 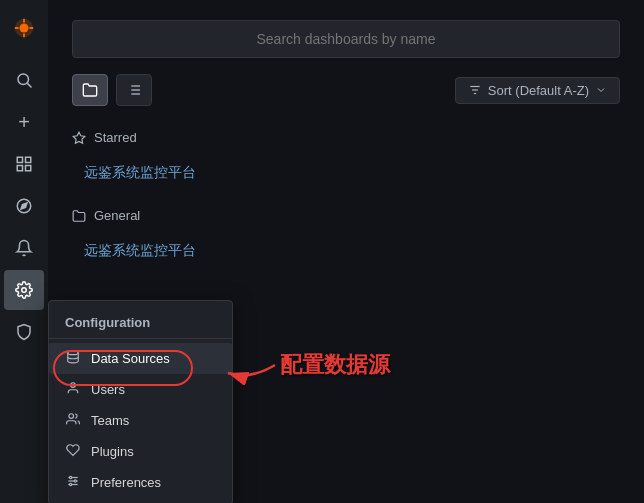 What do you see at coordinates (140, 250) in the screenshot?
I see `general-link-0: 远鉴系统监控平台` at bounding box center [140, 250].